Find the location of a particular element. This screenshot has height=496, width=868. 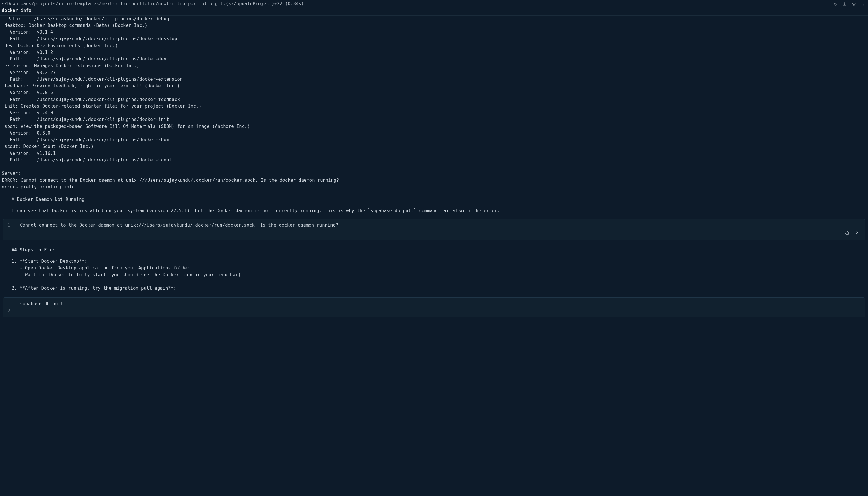

steps-section: ## Steps to Fix: 1. **Start Docker Deskt… is located at coordinates (434, 270).